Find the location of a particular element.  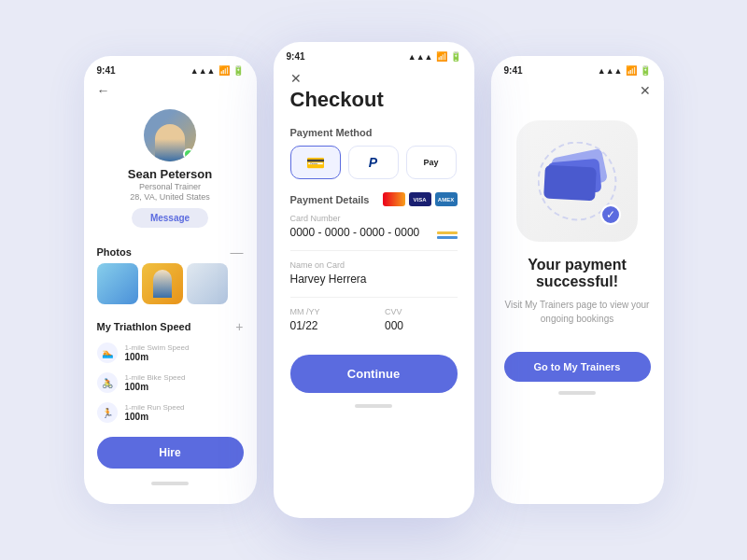

expiry-cvv-row: MM /YY 01/22 CVV 000 is located at coordinates (374, 325).